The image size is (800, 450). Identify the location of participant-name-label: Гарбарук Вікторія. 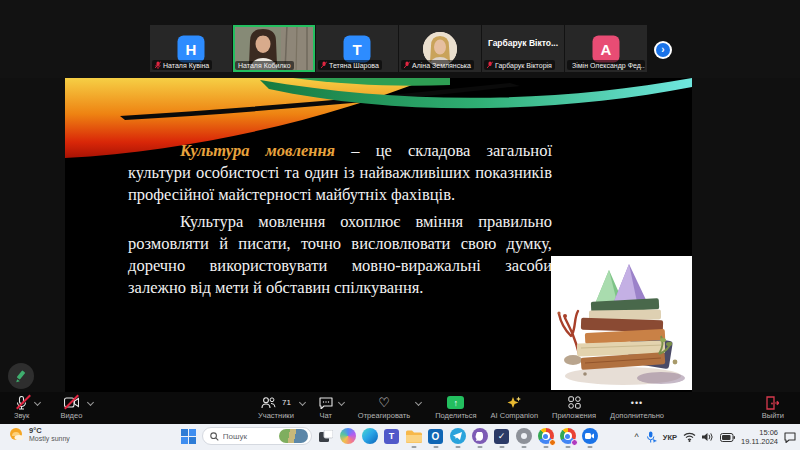
(520, 65).